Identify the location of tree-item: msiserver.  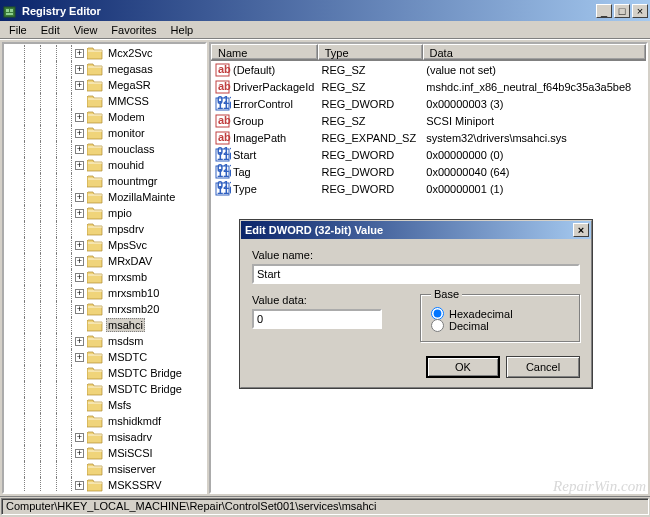
(104, 469).